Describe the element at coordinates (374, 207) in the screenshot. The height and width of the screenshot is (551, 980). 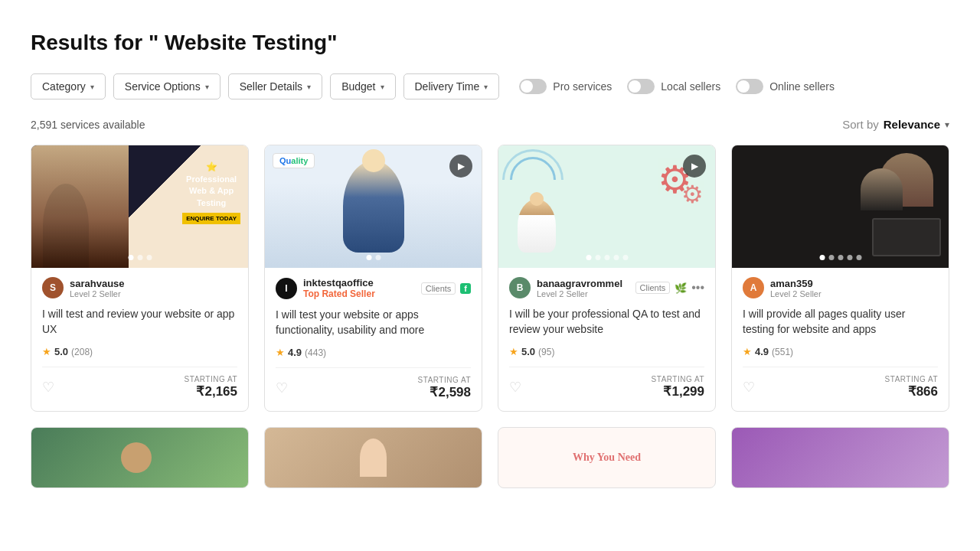
I see `card-image-2: Quality ▶` at that location.